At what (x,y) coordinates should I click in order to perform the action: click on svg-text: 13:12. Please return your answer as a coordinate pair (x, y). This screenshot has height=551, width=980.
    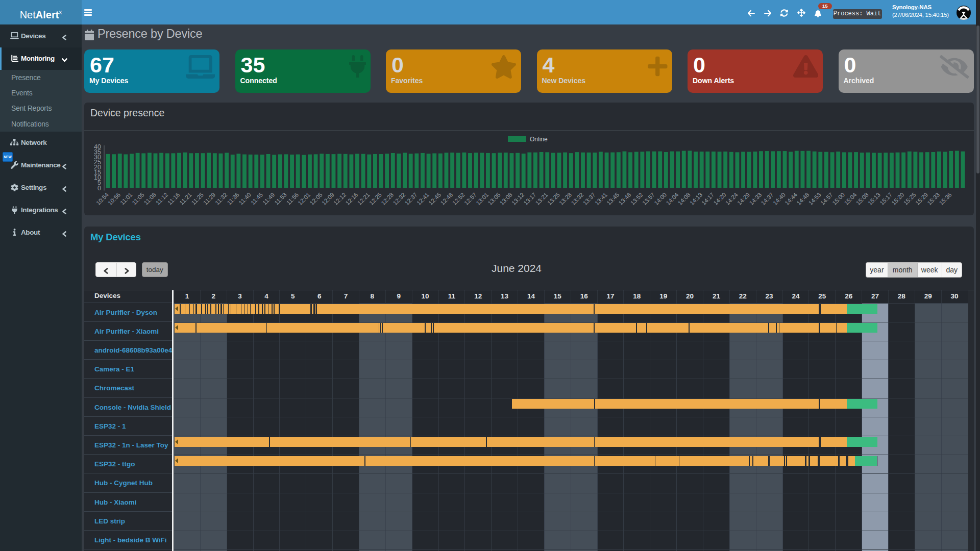
    Looking at the image, I should click on (518, 199).